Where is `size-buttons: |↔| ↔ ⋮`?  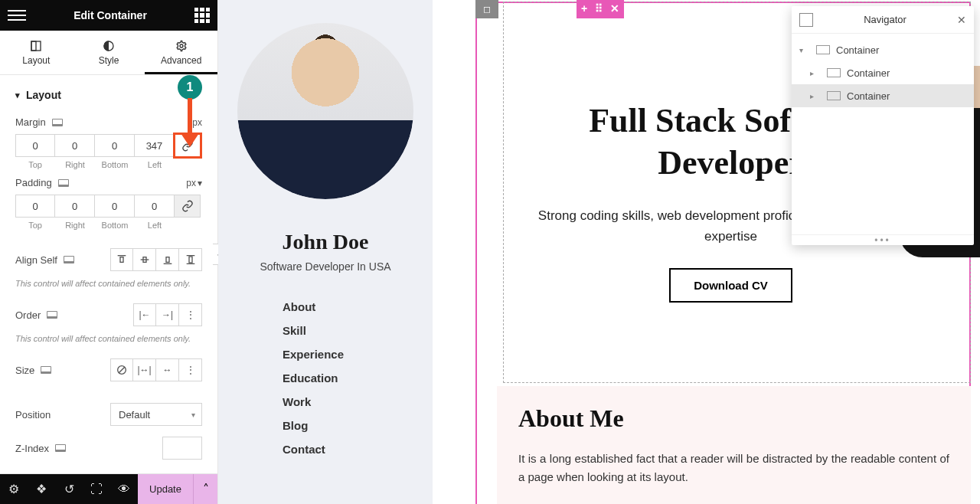 size-buttons: |↔| ↔ ⋮ is located at coordinates (156, 370).